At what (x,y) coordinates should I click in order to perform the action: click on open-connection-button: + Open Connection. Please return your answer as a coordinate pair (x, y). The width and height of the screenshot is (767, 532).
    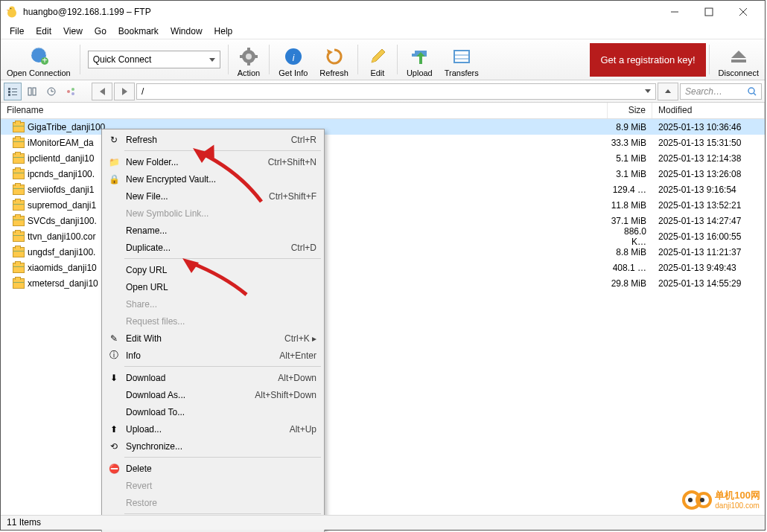
    Looking at the image, I should click on (39, 60).